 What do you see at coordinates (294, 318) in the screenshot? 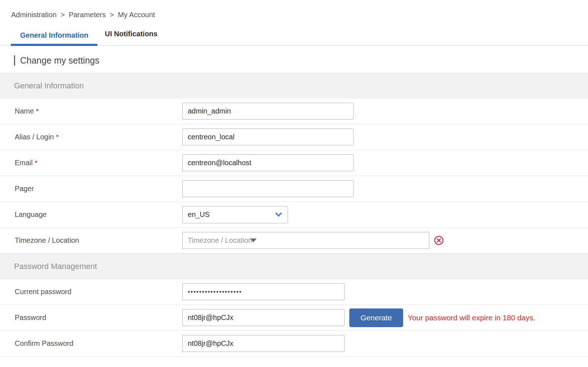
I see `form-row-password: Password Generate Your password will exp…` at bounding box center [294, 318].